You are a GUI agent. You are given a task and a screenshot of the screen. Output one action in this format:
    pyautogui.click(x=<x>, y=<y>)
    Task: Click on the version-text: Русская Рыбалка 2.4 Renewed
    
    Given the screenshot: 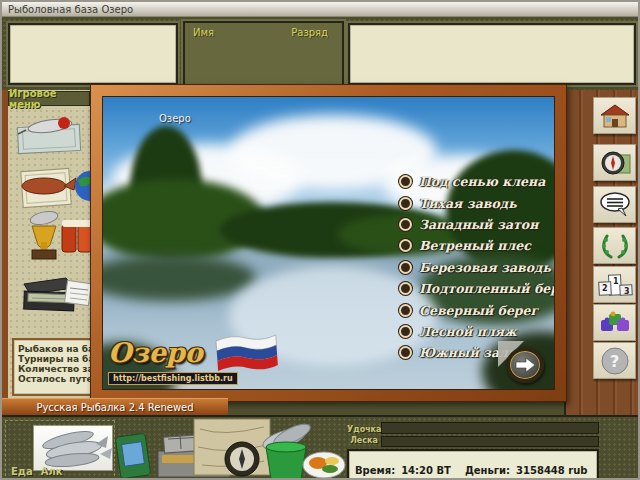 What is the action you would take?
    pyautogui.click(x=114, y=408)
    